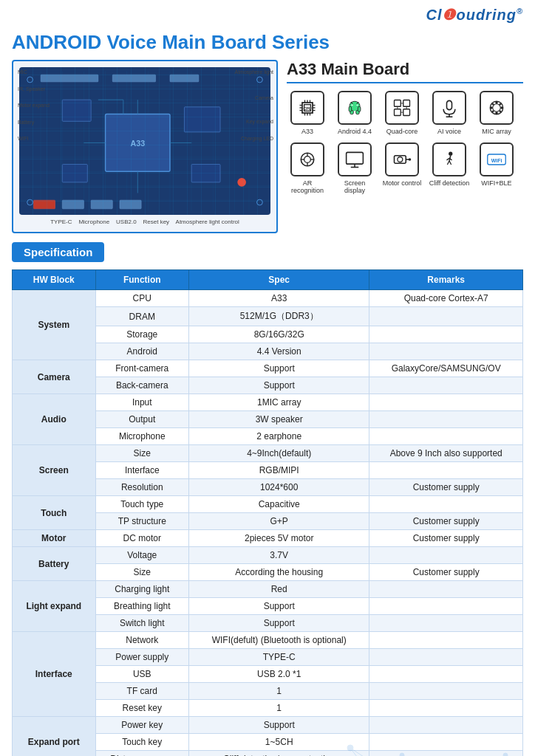 The image size is (535, 756). What do you see at coordinates (55, 281) in the screenshot?
I see `th-hwblock: HW Block` at bounding box center [55, 281].